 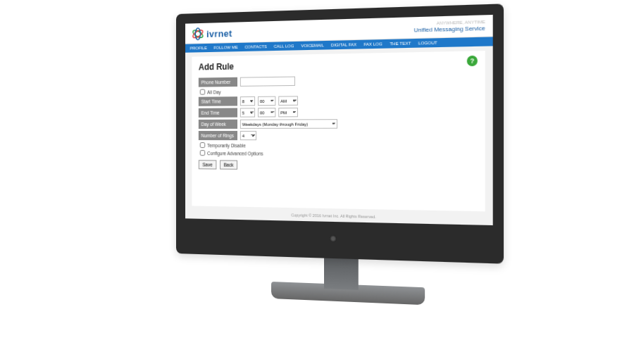 What do you see at coordinates (211, 34) in the screenshot?
I see `brand-logo: ivrnet` at bounding box center [211, 34].